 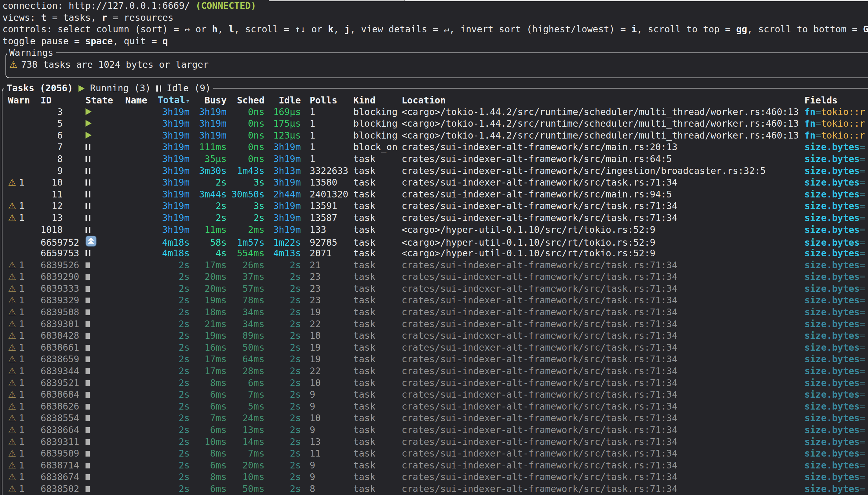 I want to click on task-busy: 35µs, so click(x=208, y=159).